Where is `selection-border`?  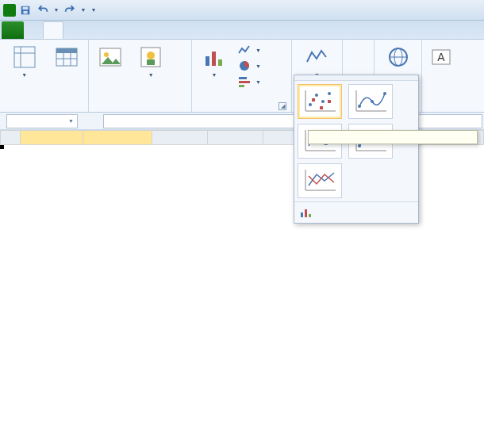 selection-border is located at coordinates (2, 147).